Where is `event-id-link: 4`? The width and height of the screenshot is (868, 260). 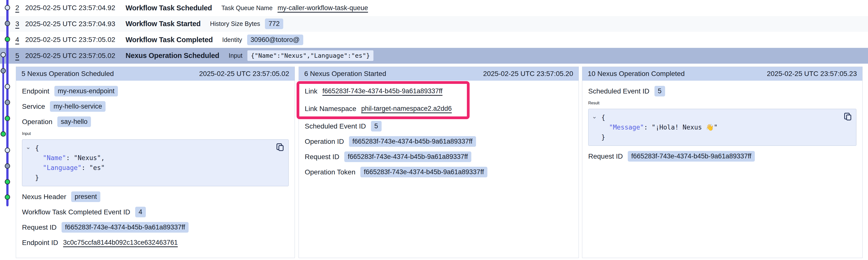
event-id-link: 4 is located at coordinates (20, 40).